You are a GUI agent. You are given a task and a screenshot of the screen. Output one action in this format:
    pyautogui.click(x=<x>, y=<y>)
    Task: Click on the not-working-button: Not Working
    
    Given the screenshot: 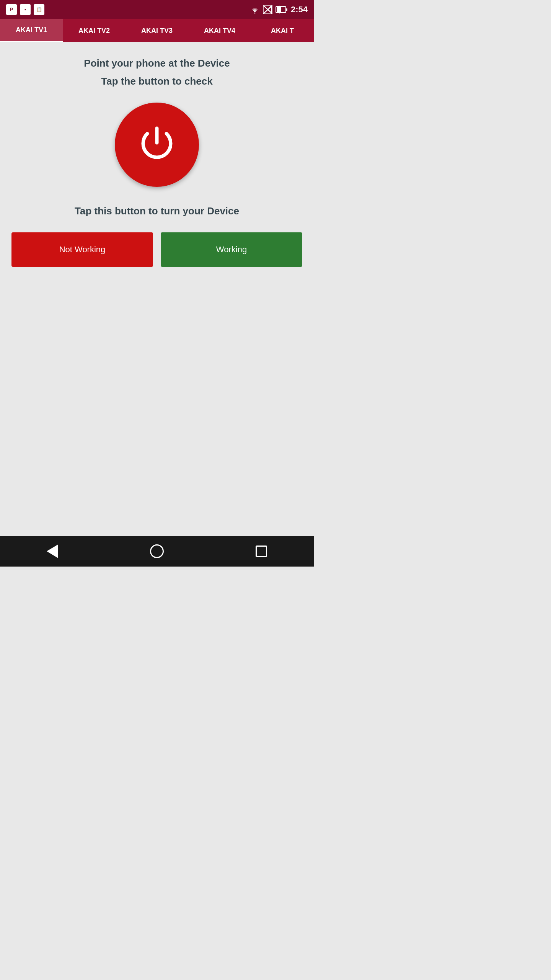 What is the action you would take?
    pyautogui.click(x=82, y=250)
    